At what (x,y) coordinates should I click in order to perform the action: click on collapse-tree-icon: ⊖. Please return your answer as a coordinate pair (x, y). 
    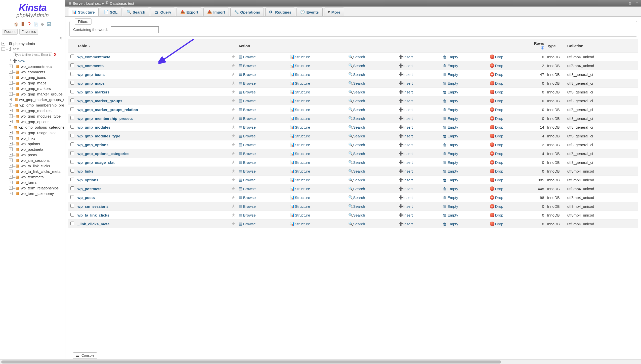
    Looking at the image, I should click on (33, 39).